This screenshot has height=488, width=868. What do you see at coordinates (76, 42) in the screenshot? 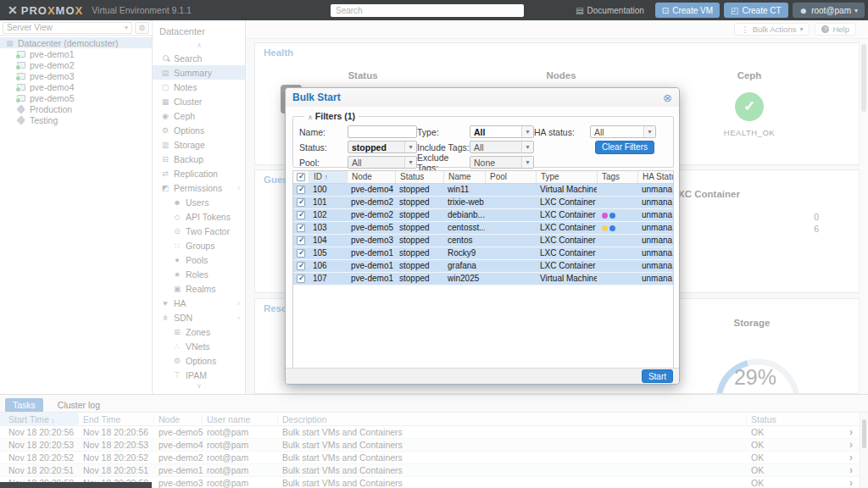
I see `tree-item-datacenter-democluster: ▦Datacenter (democluster)` at bounding box center [76, 42].